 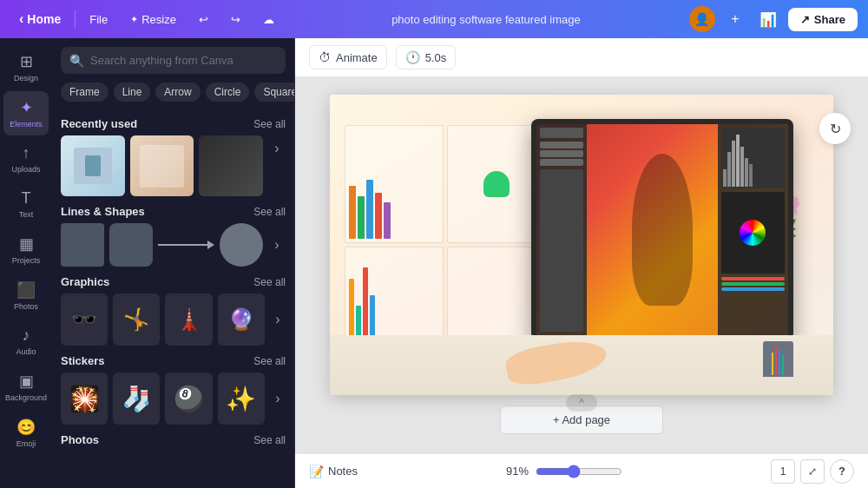 What do you see at coordinates (26, 108) in the screenshot?
I see `elements-icon: ✦` at bounding box center [26, 108].